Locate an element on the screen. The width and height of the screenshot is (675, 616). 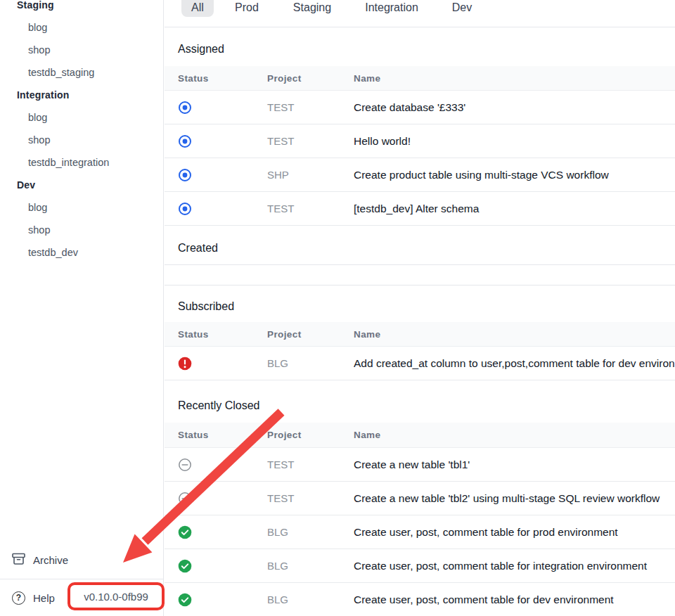
sidebar-item-testdb-integration: testdb_integration is located at coordinates (82, 162).